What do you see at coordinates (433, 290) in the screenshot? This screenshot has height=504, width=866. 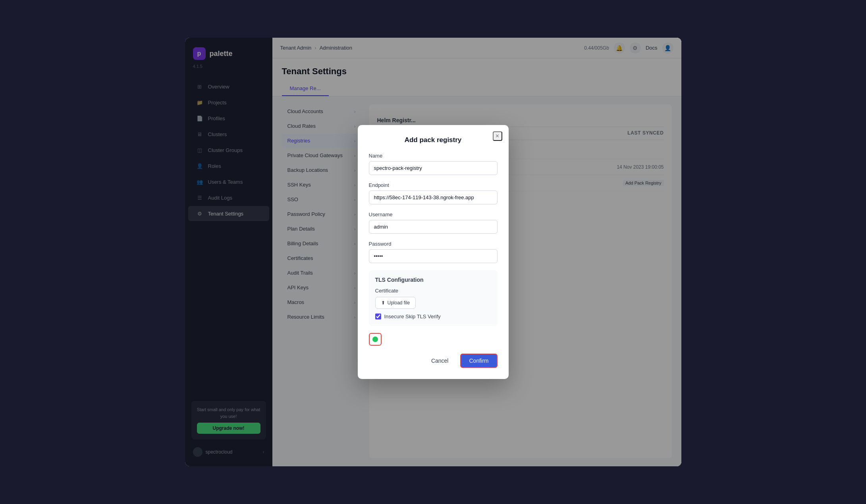 I see `tls-cert-label: Certificate` at bounding box center [433, 290].